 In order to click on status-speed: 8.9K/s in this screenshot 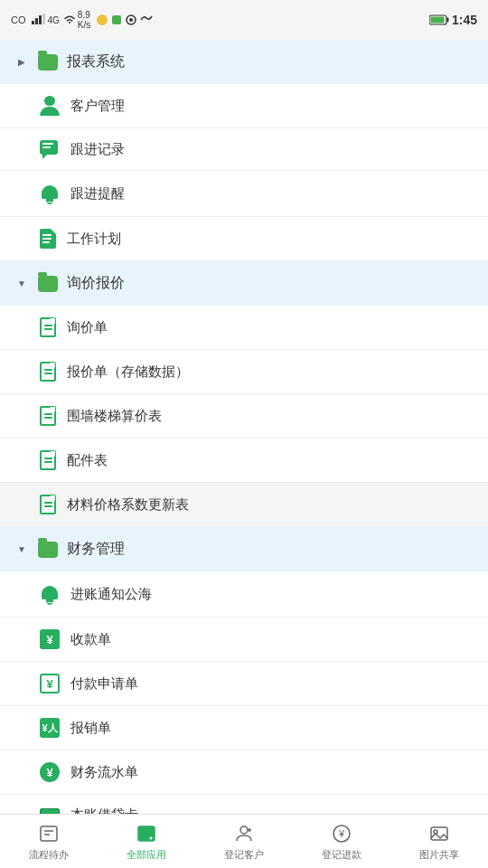, I will do `click(84, 20)`.